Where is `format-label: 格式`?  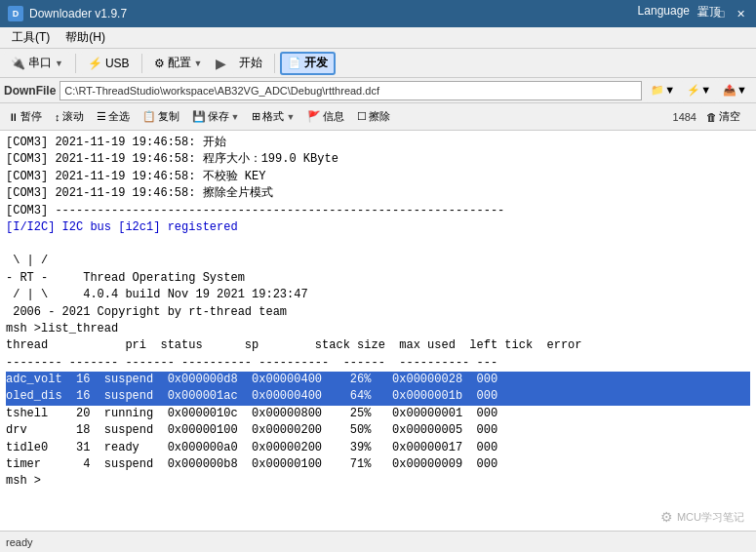 format-label: 格式 is located at coordinates (273, 117).